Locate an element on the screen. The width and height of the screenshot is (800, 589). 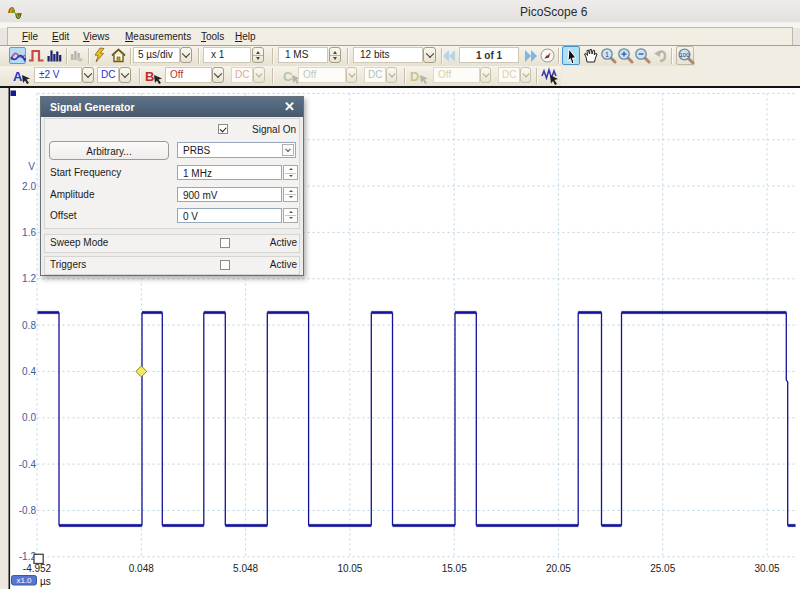
svg-text: -4.952 is located at coordinates (38, 568).